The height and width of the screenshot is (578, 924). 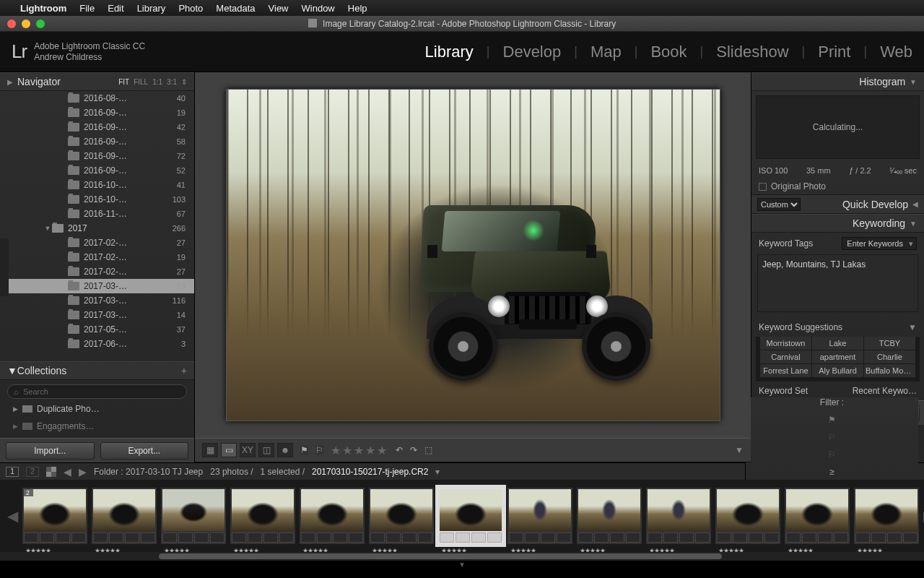 I want to click on folder-row: 2016-08-…40, so click(x=97, y=98).